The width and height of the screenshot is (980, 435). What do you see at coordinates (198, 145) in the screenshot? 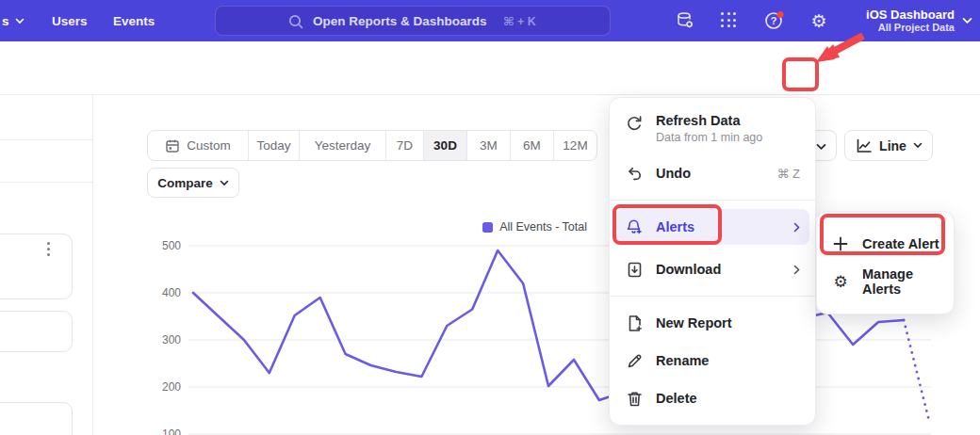
I see `range-custom: Custom` at bounding box center [198, 145].